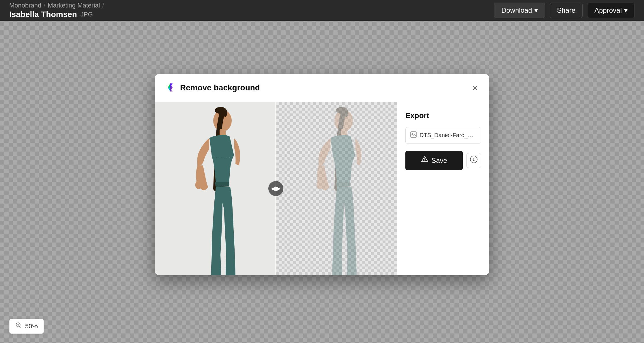  What do you see at coordinates (434, 161) in the screenshot?
I see `save-button: Save` at bounding box center [434, 161].